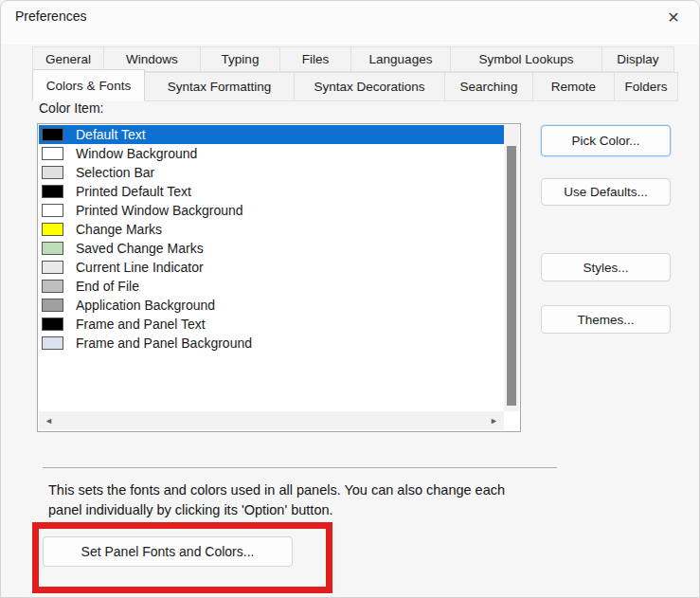 The width and height of the screenshot is (700, 598). What do you see at coordinates (354, 85) in the screenshot?
I see `tab-row-2: Colors & Fonts Syntax Formatting Syntax …` at bounding box center [354, 85].